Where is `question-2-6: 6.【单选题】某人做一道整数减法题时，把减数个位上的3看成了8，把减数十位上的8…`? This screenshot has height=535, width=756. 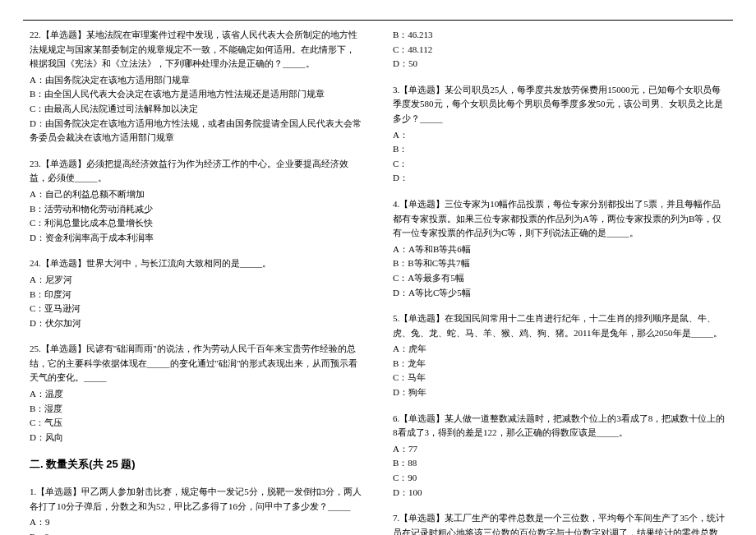 question-2-6: 6.【单选题】某人做一道整数减法题时，把减数个位上的3看成了8，把减数十位上的8… is located at coordinates (560, 456).